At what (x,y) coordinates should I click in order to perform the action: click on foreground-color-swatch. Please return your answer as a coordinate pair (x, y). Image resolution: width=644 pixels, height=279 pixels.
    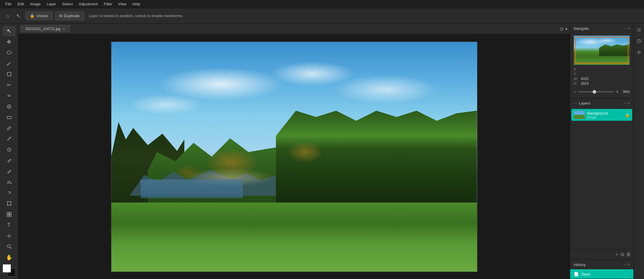
    Looking at the image, I should click on (7, 268).